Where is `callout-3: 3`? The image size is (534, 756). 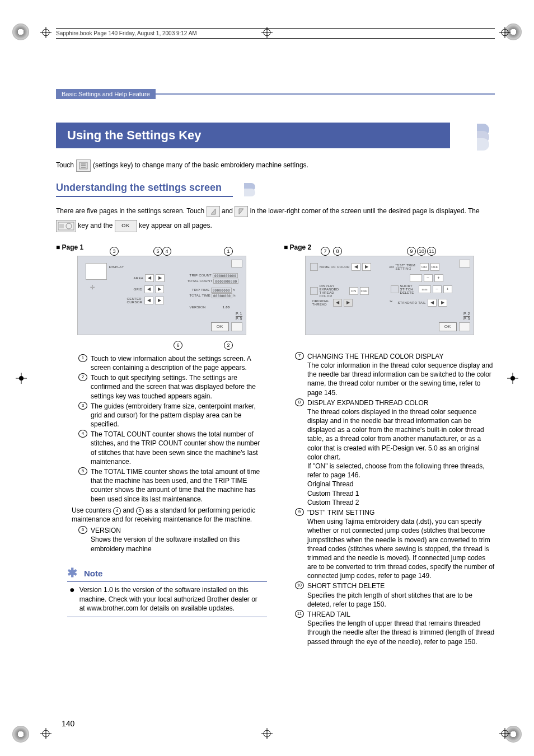 callout-3: 3 is located at coordinates (114, 251).